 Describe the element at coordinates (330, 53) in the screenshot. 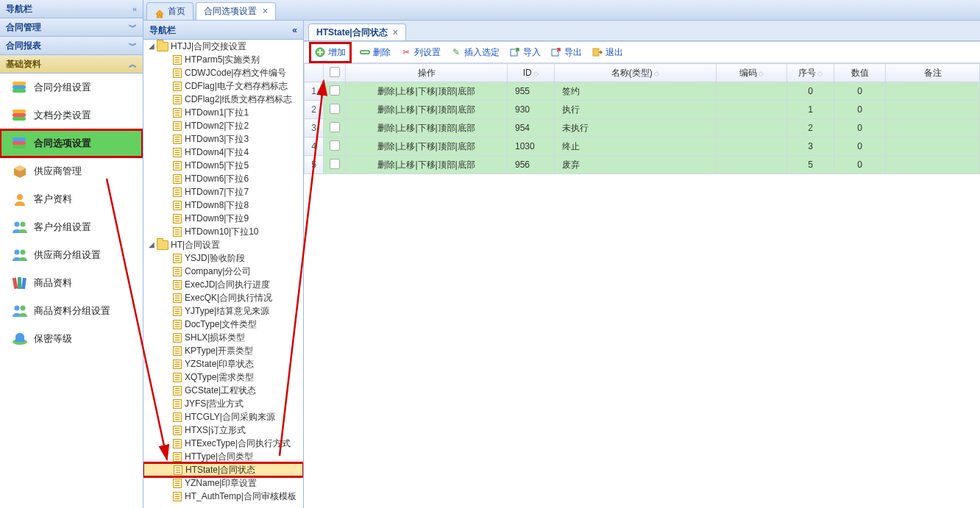

I see `add-button: 增加` at that location.